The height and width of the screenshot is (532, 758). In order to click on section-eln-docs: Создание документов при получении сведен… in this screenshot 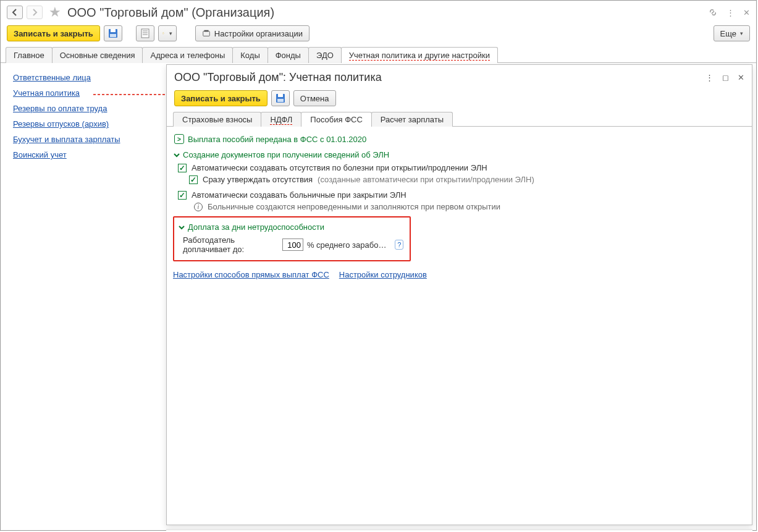, I will do `click(460, 154)`.